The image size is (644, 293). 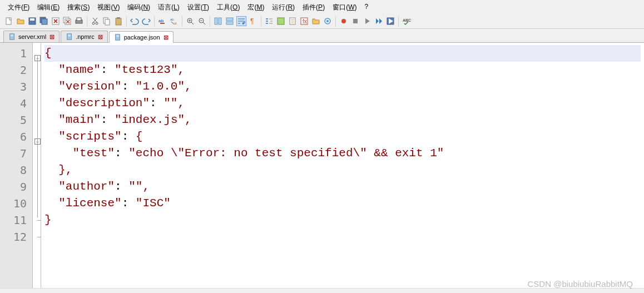 What do you see at coordinates (379, 21) in the screenshot?
I see `fast-forward-icon` at bounding box center [379, 21].